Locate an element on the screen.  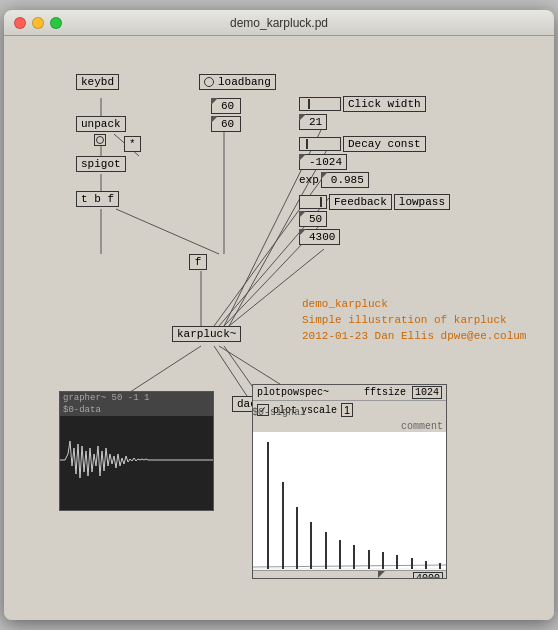
spectrum-svg is located at coordinates (350, 501).